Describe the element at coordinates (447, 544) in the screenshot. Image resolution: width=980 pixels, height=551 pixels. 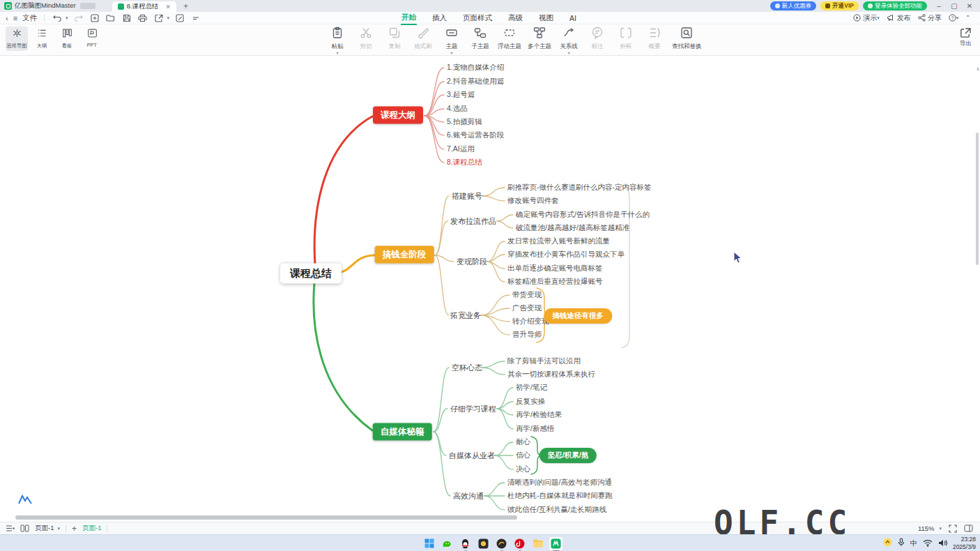
I see `taskbar-wechat-icon` at that location.